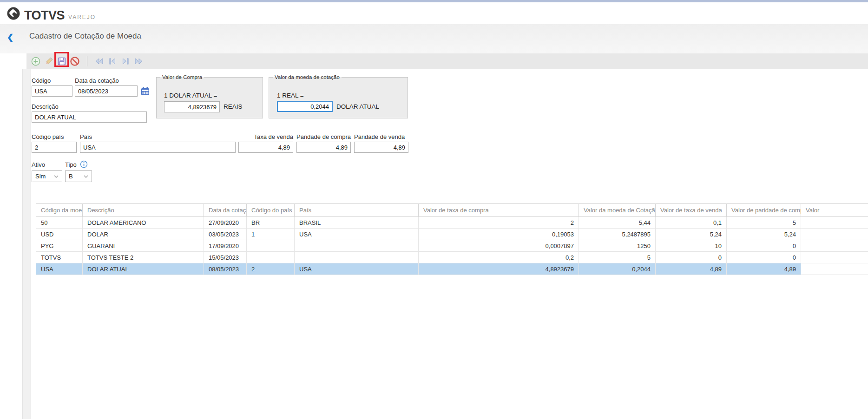 The image size is (868, 419). Describe the element at coordinates (143, 257) in the screenshot. I see `table-cell: TOTVS TESTE 2` at that location.